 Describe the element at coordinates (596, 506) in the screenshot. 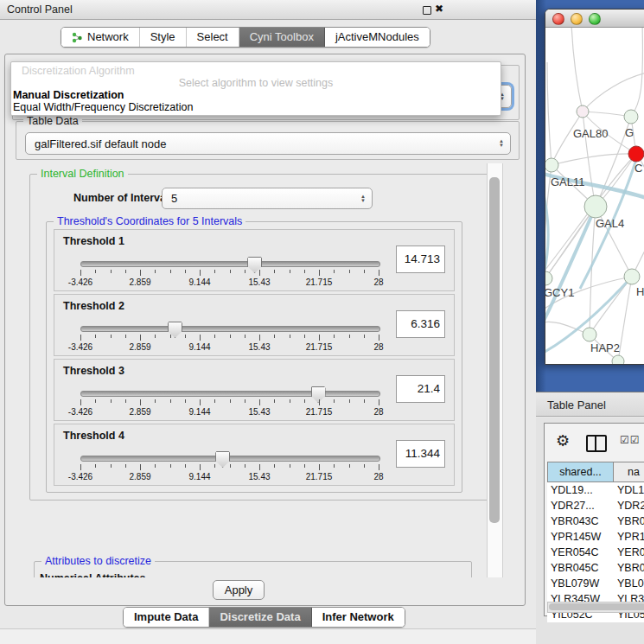

I see `table-row: YDR27...YDR27` at that location.